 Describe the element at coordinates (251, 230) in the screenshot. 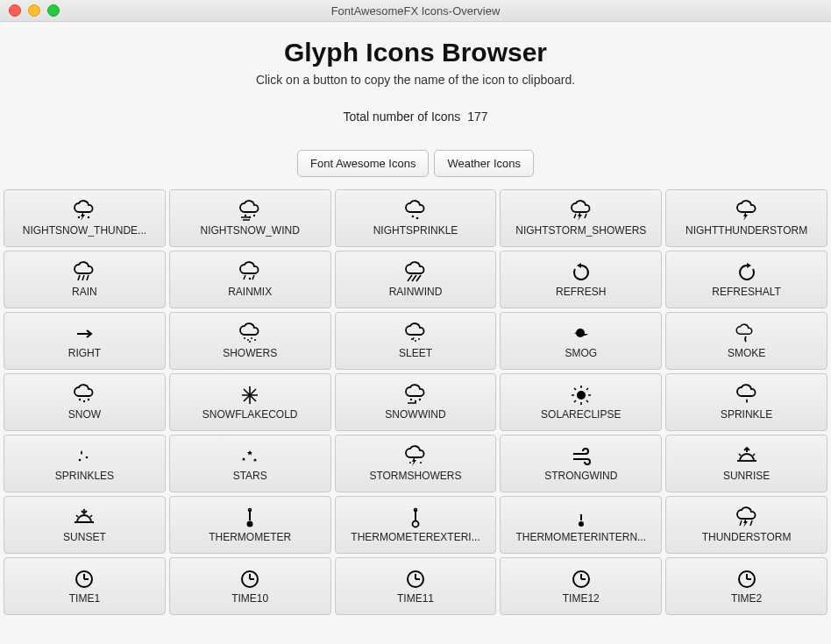

I see `icon-label: NIGHTSNOW_WIND` at that location.